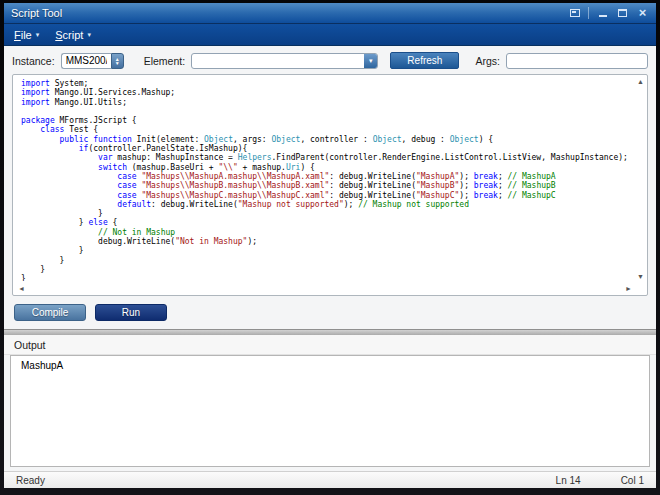 The image size is (660, 495). Describe the element at coordinates (69, 35) in the screenshot. I see `menu-script-label: Script` at that location.